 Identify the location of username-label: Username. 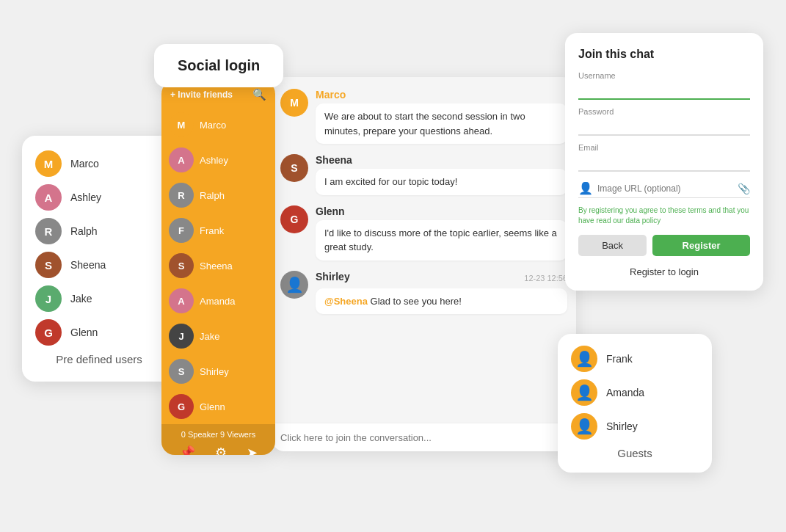
(664, 76).